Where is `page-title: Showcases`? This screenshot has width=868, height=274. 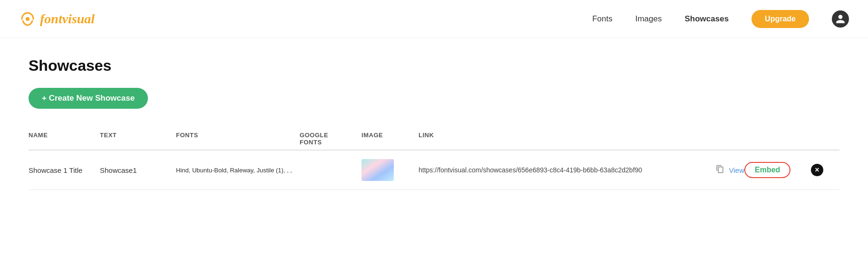 page-title: Showcases is located at coordinates (434, 66).